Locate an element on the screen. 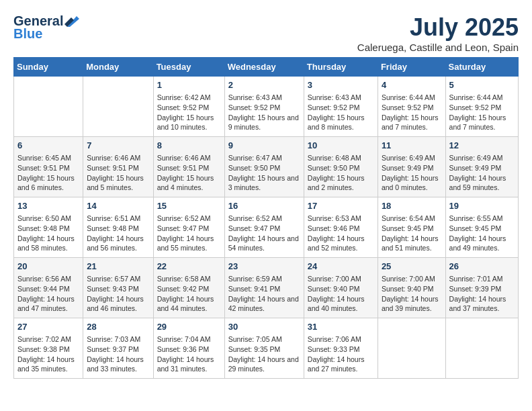 Image resolution: width=532 pixels, height=411 pixels. day-info: Sunrise: 6:47 AMSunset: 9:50 PMDaylight:… is located at coordinates (265, 173).